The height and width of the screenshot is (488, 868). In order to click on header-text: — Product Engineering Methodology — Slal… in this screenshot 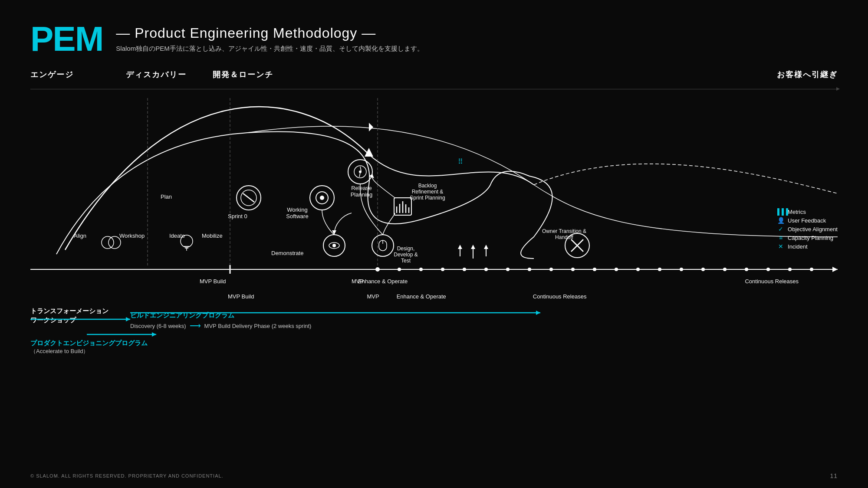, I will do `click(270, 37)`.